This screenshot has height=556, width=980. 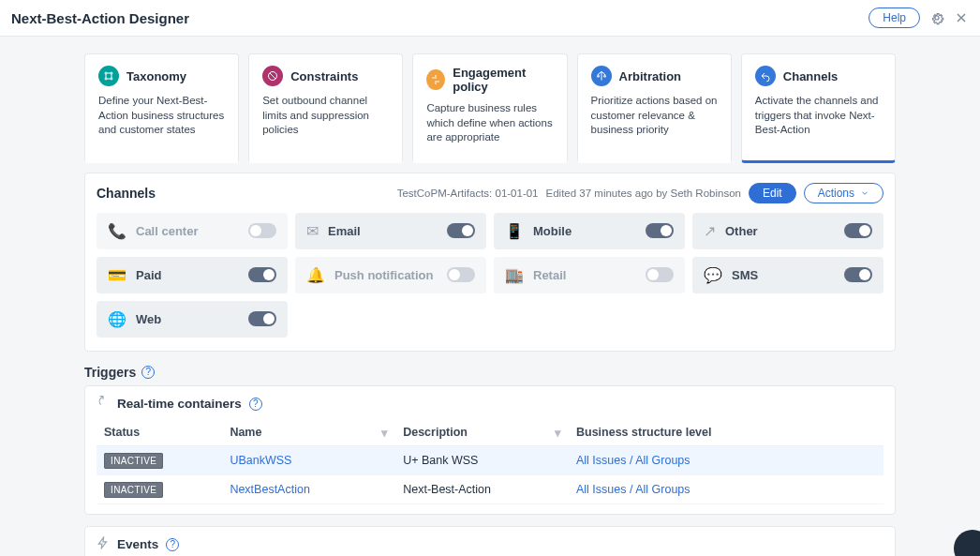 What do you see at coordinates (490, 19) in the screenshot?
I see `app-header: Next-Best-Action Designer Help` at bounding box center [490, 19].